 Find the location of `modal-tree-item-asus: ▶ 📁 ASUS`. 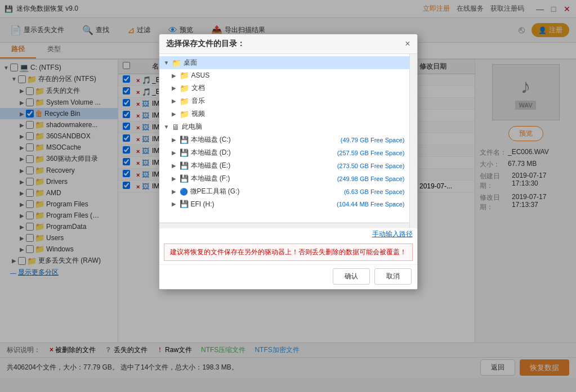

modal-tree-item-asus: ▶ 📁 ASUS is located at coordinates (284, 75).